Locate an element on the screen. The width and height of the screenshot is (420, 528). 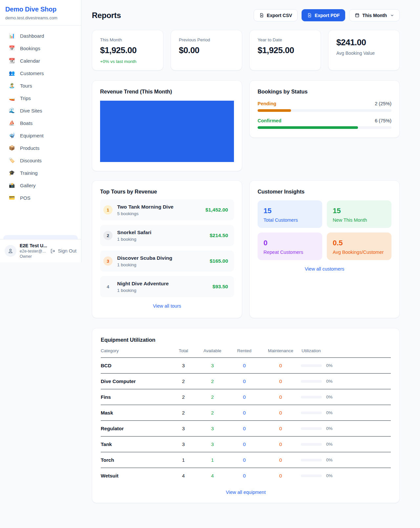
tile-repeat-customers: 0 Repeat Customers is located at coordinates (290, 246).